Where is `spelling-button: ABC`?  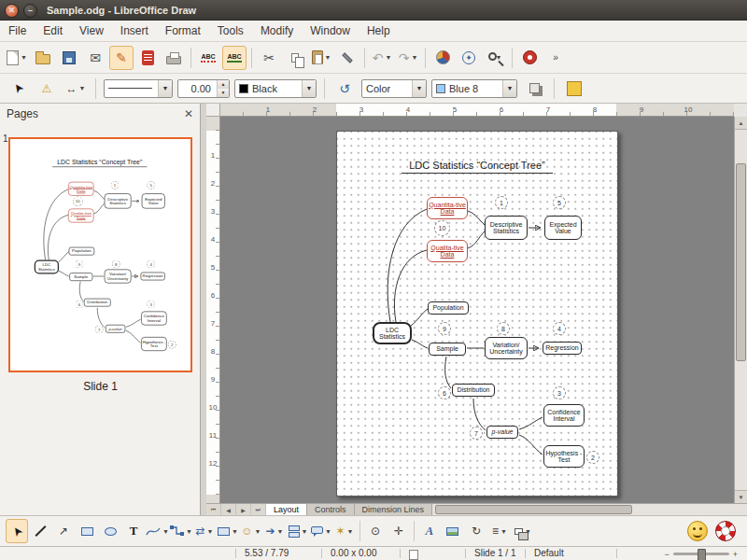
spelling-button: ABC is located at coordinates (208, 58).